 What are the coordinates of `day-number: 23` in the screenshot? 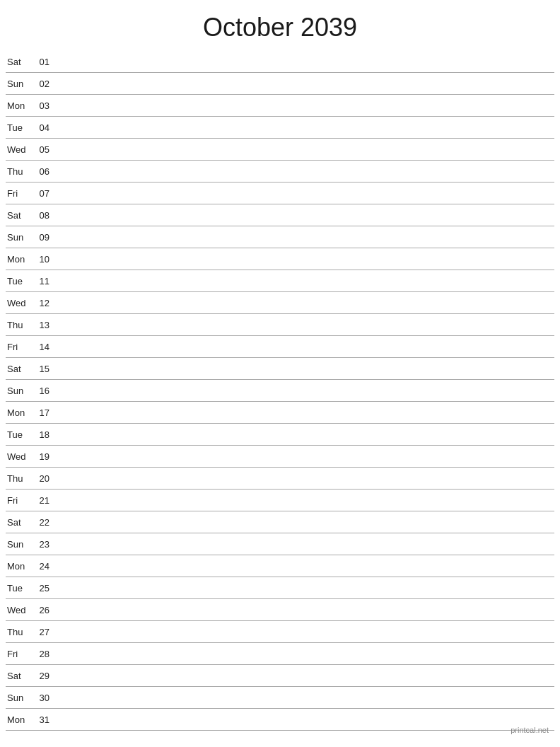 It's located at (45, 545).